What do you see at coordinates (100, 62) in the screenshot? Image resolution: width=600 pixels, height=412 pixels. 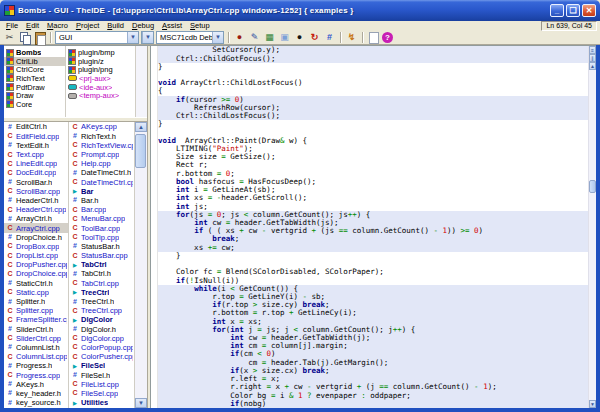 I see `package-file-item: plugin/z` at bounding box center [100, 62].